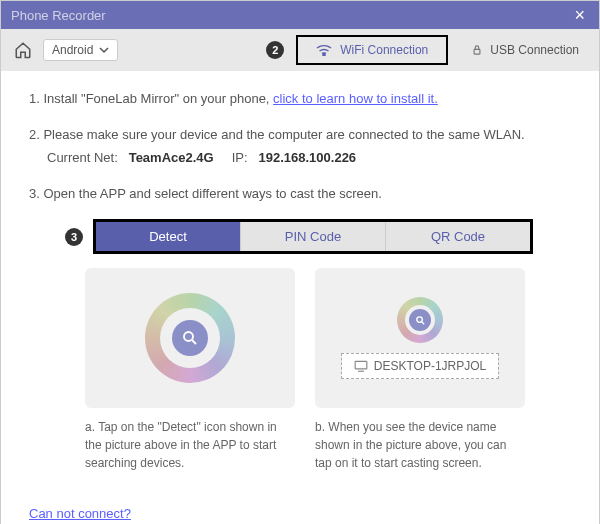 The image size is (600, 524). Describe the element at coordinates (206, 194) in the screenshot. I see `step-3-text: 3. Open the APP and select different way…` at that location.